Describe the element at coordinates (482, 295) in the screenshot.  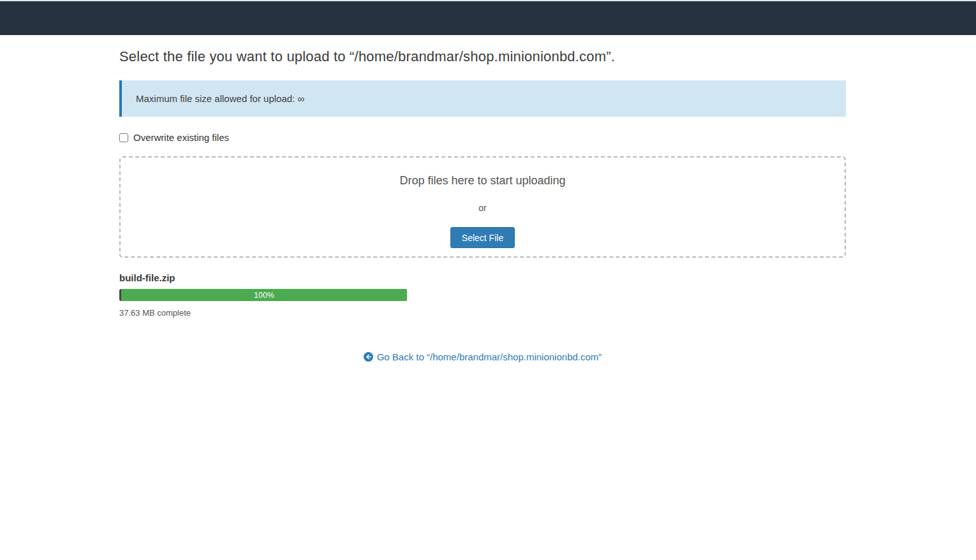
I see `upload-item: build-file.zip 100% 37.63 MB complete` at that location.